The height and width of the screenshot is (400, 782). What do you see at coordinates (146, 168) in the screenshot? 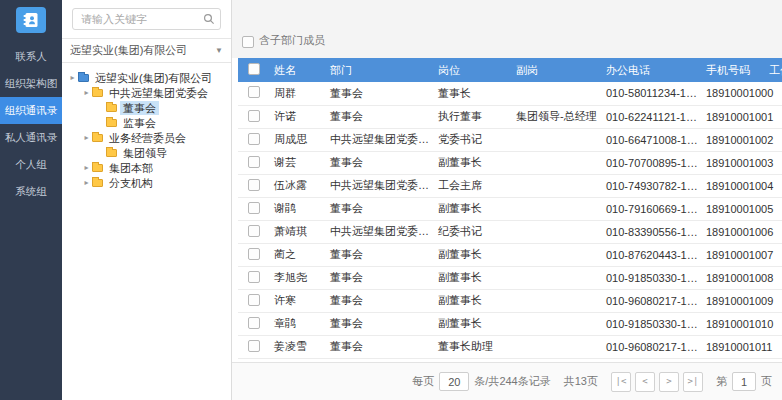
I see `tree-node-6: ▸集团本部` at bounding box center [146, 168].